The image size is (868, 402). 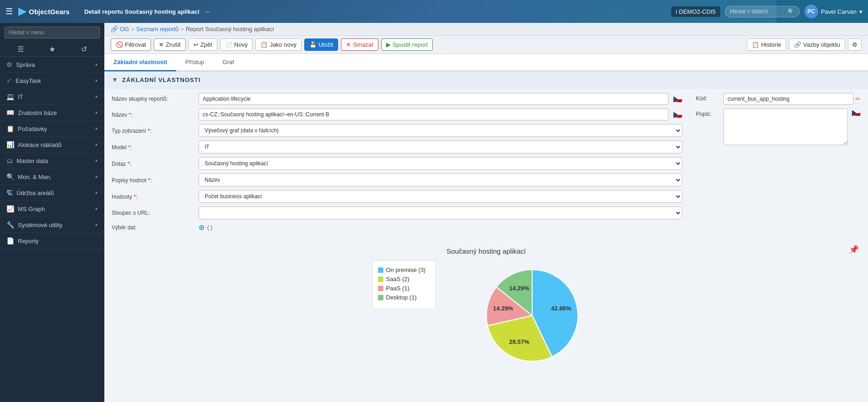 I want to click on flag-nazev: 🇨🇿, so click(x=678, y=114).